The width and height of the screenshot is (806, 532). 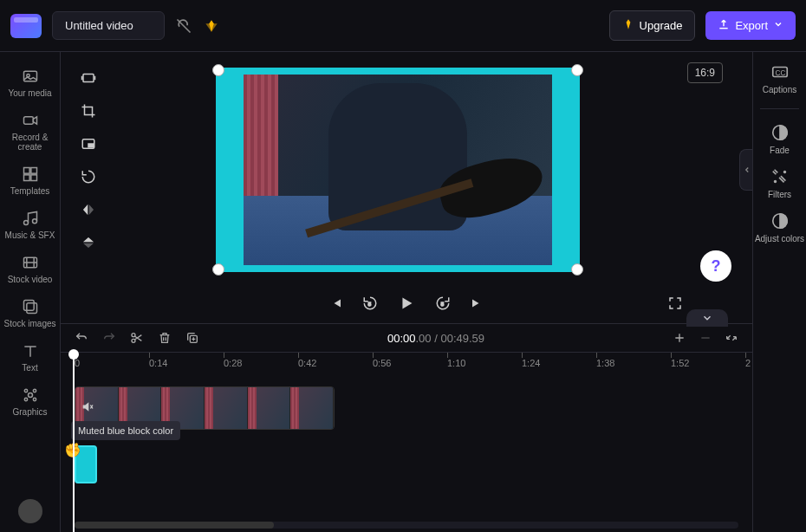 What do you see at coordinates (406, 364) in the screenshot?
I see `timeline-ruler: 0 0:14 0:28 0:42 0:56 1:10 1:24 1:38 1:5…` at bounding box center [406, 364].